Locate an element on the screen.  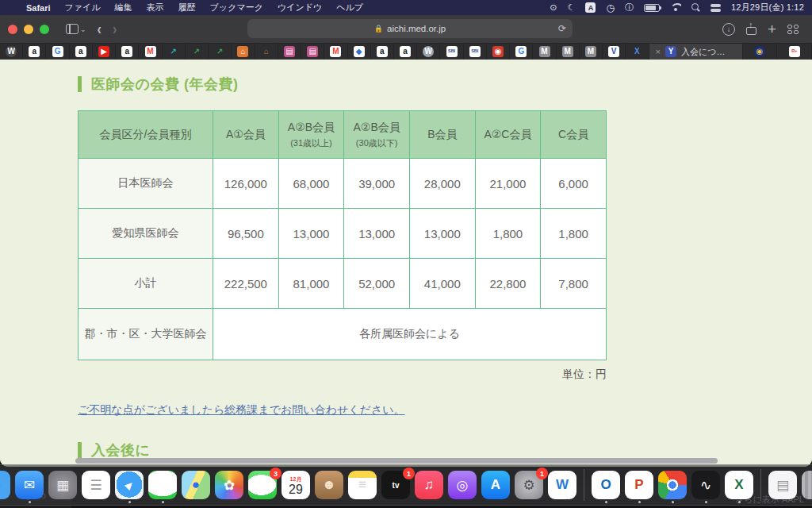
table-row: 小計222,50081,00052,00041,00022,8007,800 is located at coordinates (343, 284).